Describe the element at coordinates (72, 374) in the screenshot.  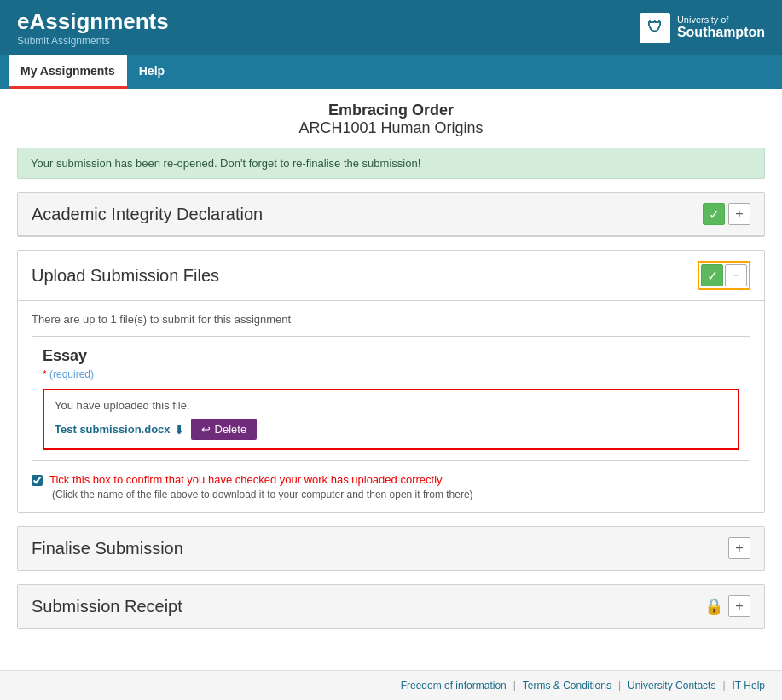
I see `required-text: (required)` at that location.